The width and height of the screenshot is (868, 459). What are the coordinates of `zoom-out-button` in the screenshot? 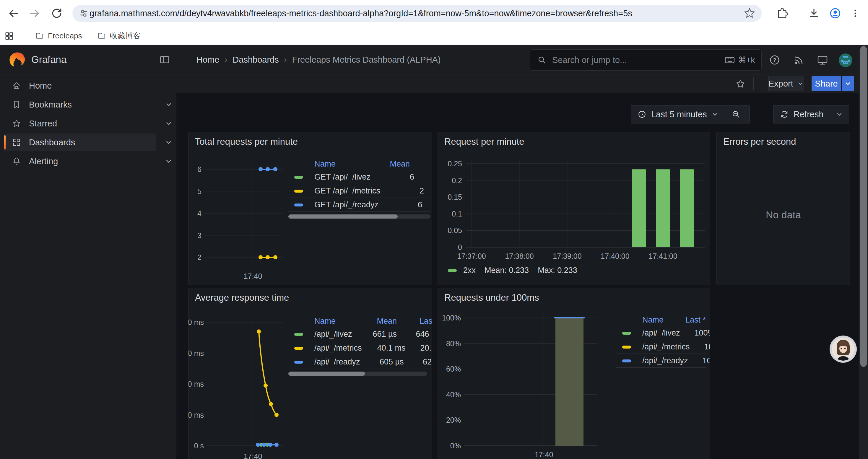 It's located at (736, 114).